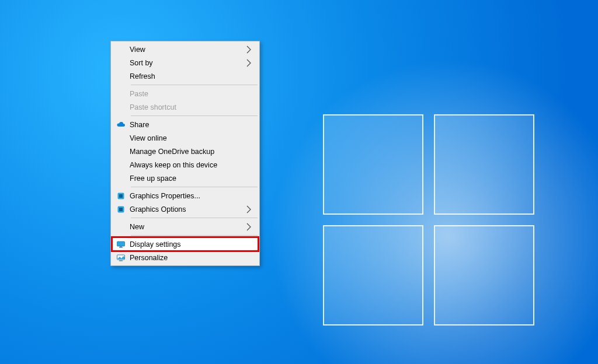  What do you see at coordinates (185, 244) in the screenshot?
I see `menu-item-display-settings: Display settings` at bounding box center [185, 244].